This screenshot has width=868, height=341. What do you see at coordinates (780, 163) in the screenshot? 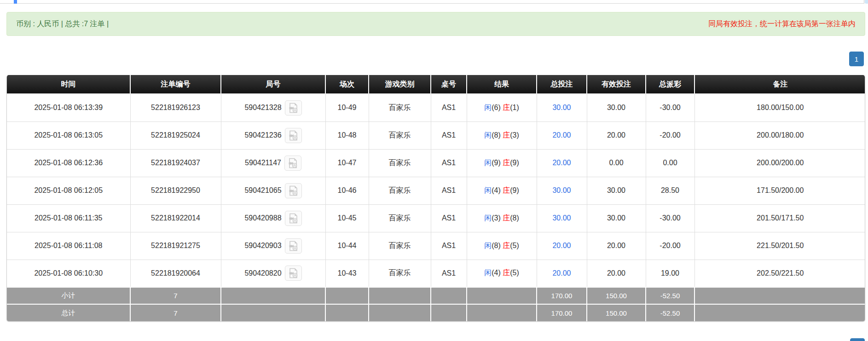
I see `remark-cell: 200.00/200.00` at bounding box center [780, 163].